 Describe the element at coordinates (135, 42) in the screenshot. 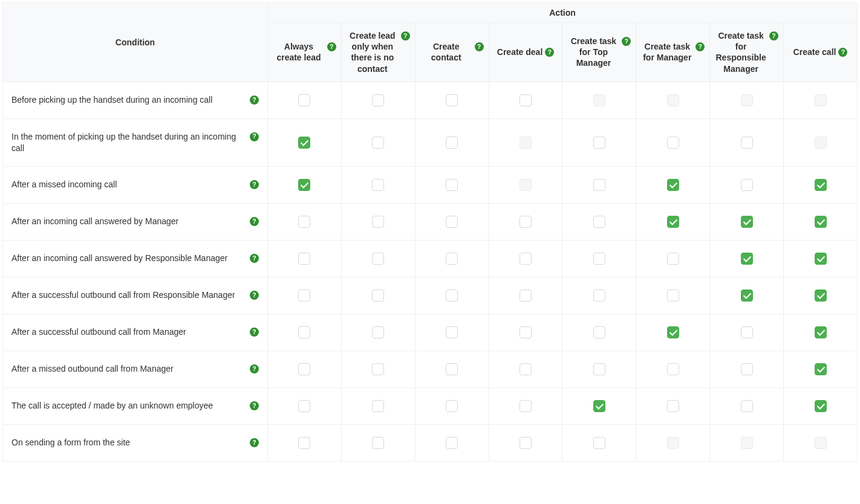

I see `condition-header: Condition` at that location.